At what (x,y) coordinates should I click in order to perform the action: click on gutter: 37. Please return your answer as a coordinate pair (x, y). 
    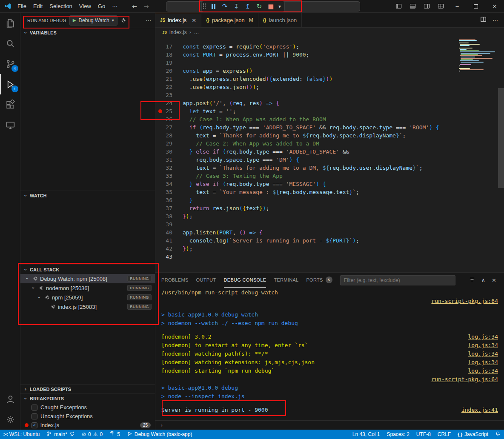
    Looking at the image, I should click on (169, 208).